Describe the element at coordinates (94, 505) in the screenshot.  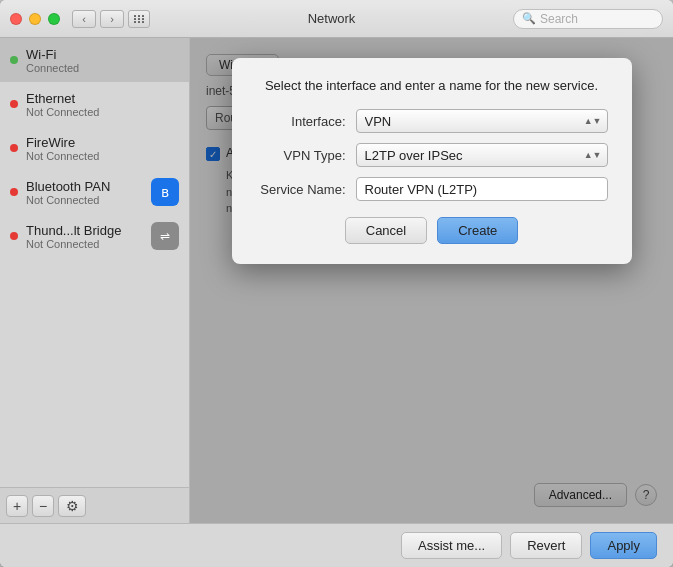
I see `sidebar-toolbar: + − ⚙` at that location.